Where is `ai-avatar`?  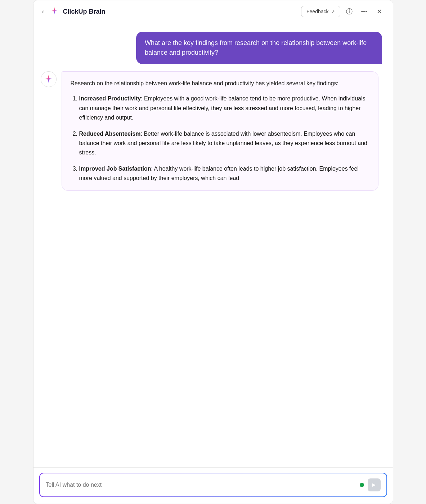 ai-avatar is located at coordinates (49, 79).